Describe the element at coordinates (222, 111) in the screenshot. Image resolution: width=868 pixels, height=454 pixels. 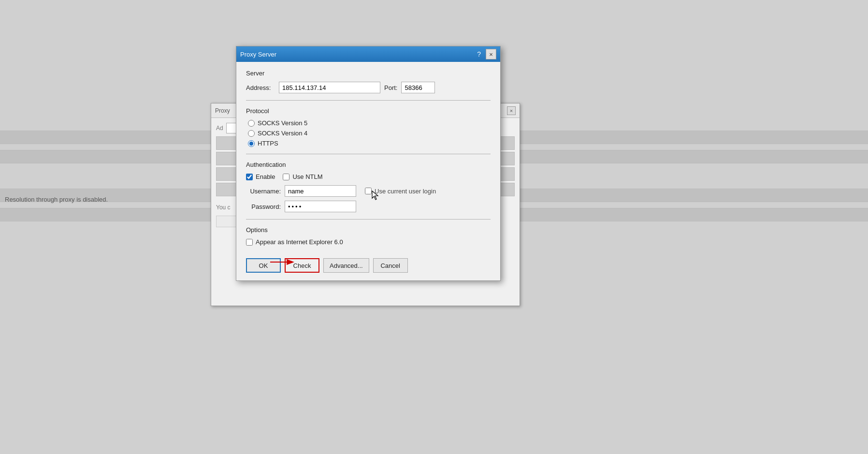
I see `bg-dialog-title: Proxy` at that location.